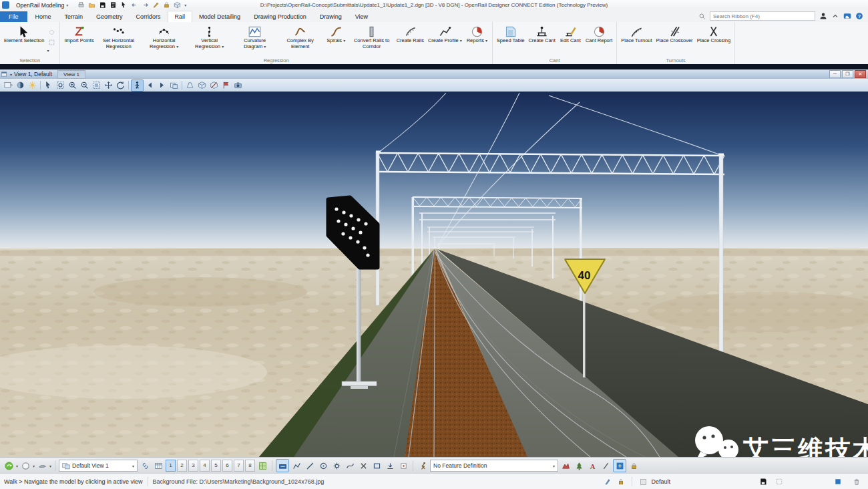  Describe the element at coordinates (156, 5) in the screenshot. I see `pen-icon` at that location.